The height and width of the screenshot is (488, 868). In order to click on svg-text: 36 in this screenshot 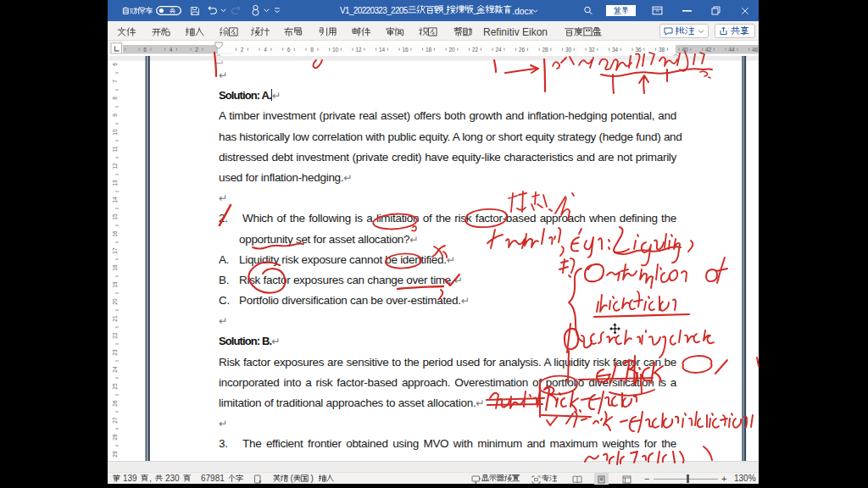, I will do `click(638, 49)`.